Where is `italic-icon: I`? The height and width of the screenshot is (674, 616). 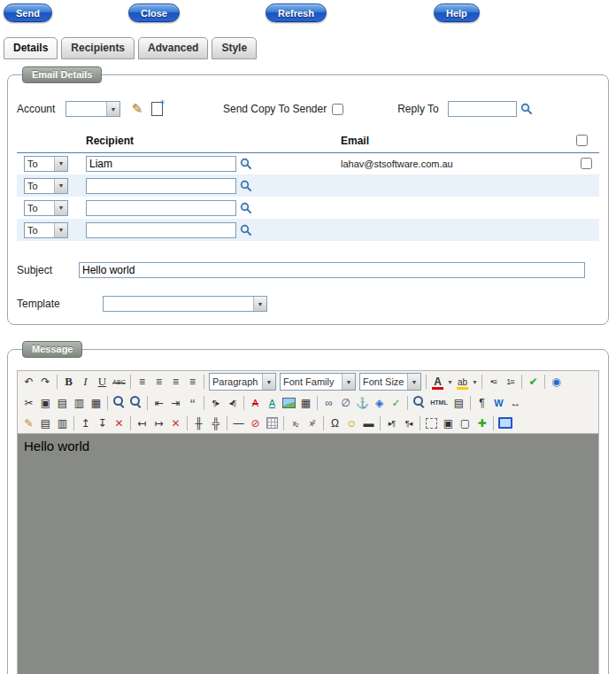
italic-icon: I is located at coordinates (85, 383).